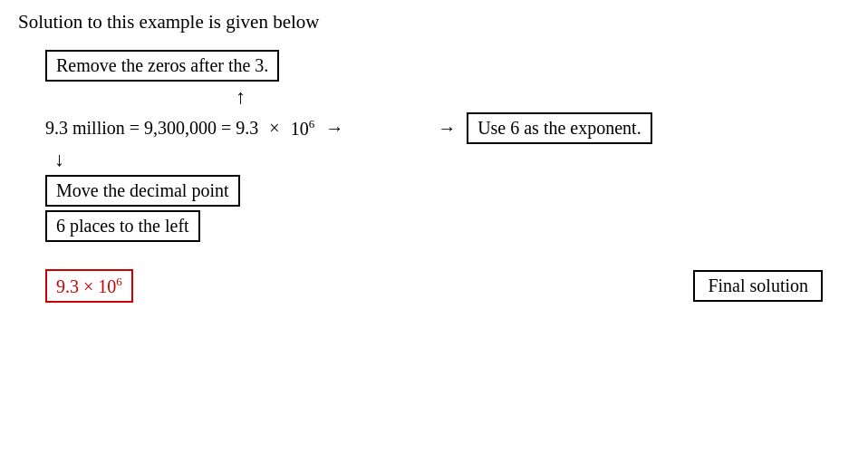  What do you see at coordinates (448, 160) in the screenshot?
I see `arrow-down-row: ↓` at bounding box center [448, 160].